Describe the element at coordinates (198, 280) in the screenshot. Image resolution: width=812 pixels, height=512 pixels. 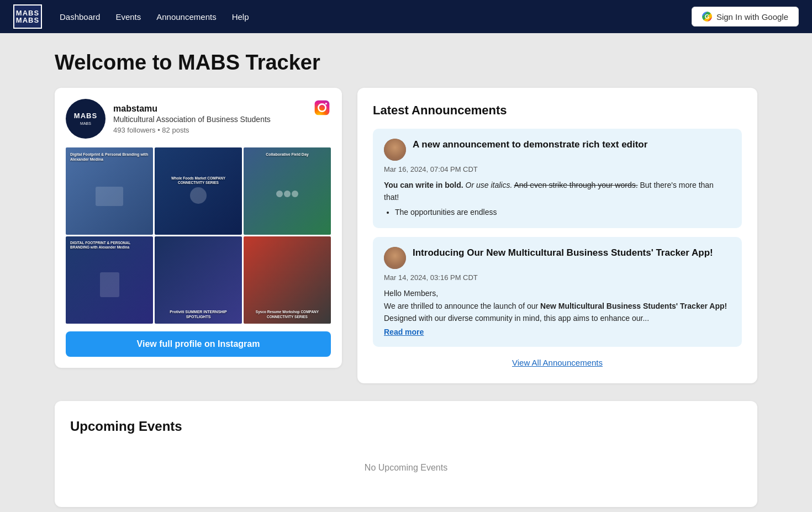
I see `instagram-post-5: Protiviti SUMMER INTERNSHIP SPOTLIGHTS` at that location.